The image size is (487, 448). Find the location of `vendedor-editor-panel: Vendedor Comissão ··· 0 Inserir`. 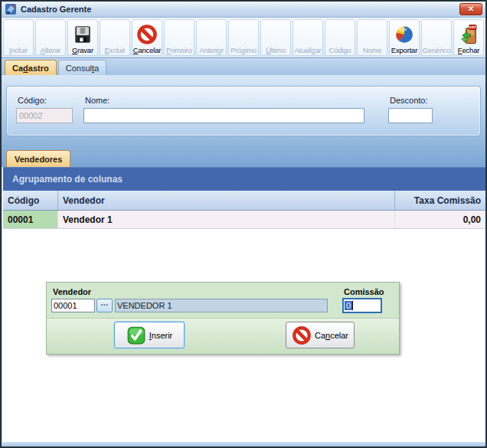

vendedor-editor-panel: Vendedor Comissão ··· 0 Inserir is located at coordinates (223, 319).